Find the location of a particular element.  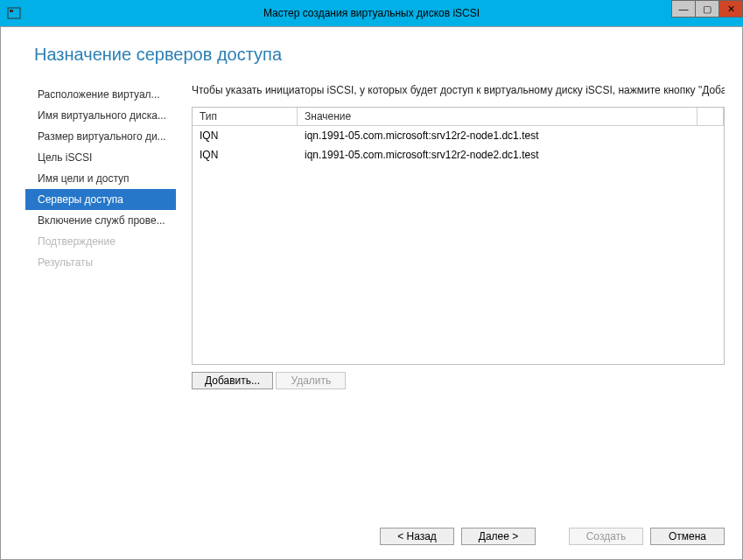

cell-value: iqn.1991-05.com.microsoft:srv12r2-node2.… is located at coordinates (511, 155).